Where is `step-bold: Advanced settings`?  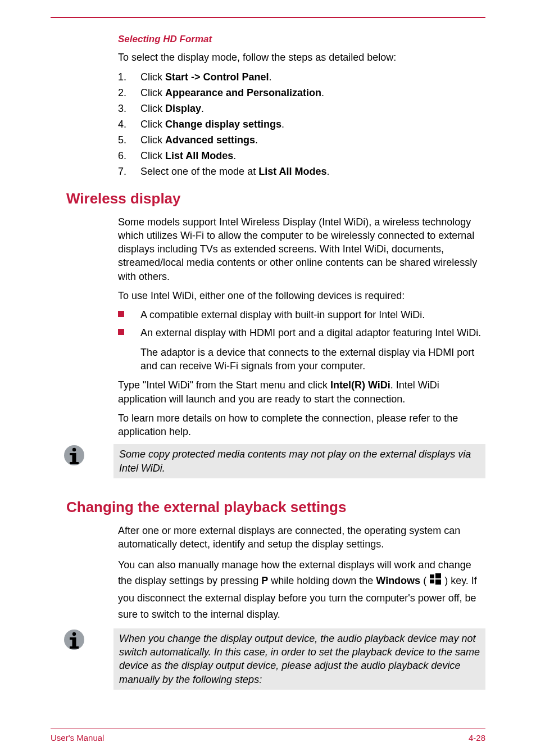 step-bold: Advanced settings is located at coordinates (210, 140).